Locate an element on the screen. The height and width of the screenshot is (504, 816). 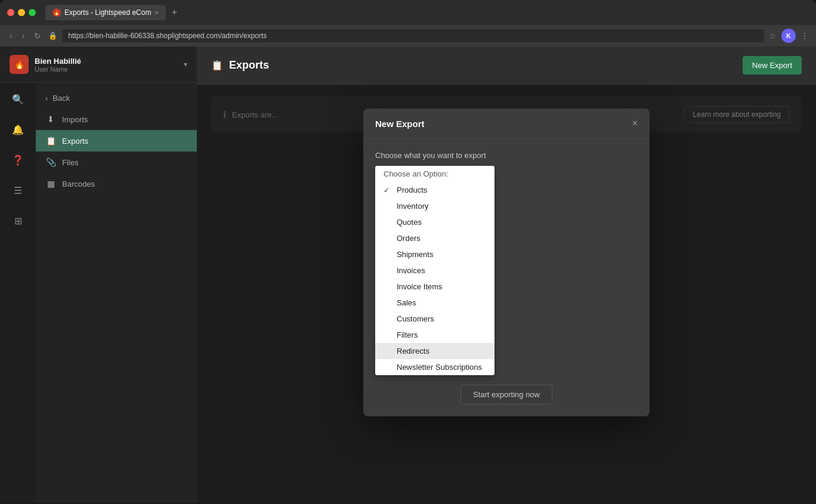
page-title: Exports is located at coordinates (249, 66).